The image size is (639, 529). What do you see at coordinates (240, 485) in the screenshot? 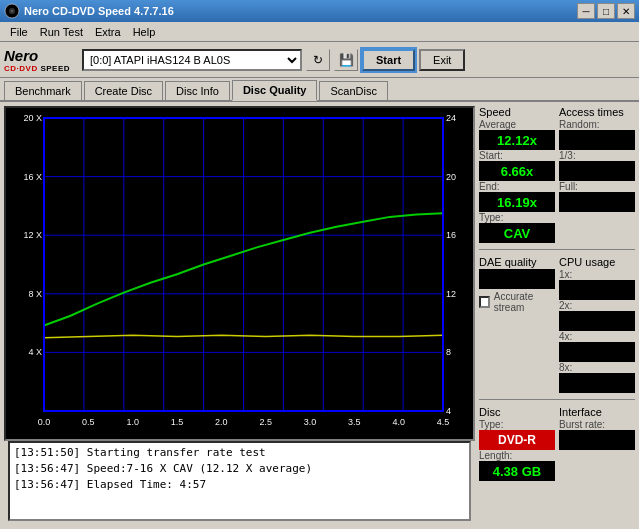
I see `log-entry-3: [13:56:47] Elapsed Time: 4:57` at bounding box center [240, 485].